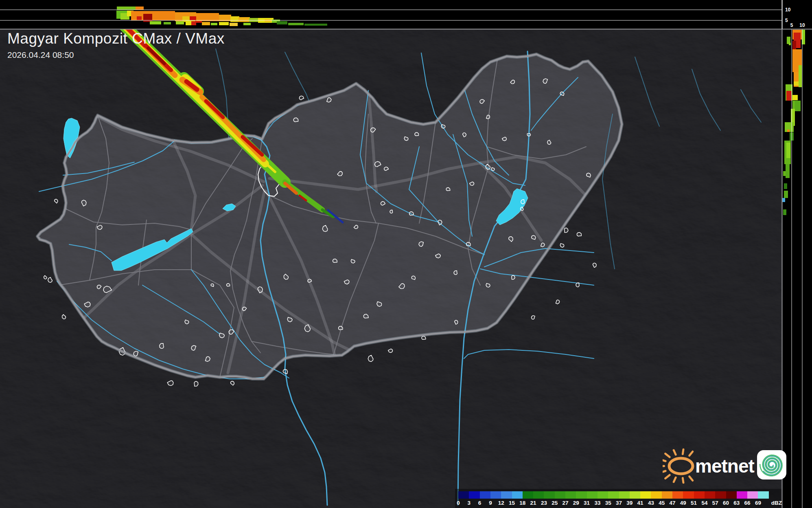 Image resolution: width=812 pixels, height=508 pixels. Describe the element at coordinates (458, 503) in the screenshot. I see `legend-tick: 0` at that location.